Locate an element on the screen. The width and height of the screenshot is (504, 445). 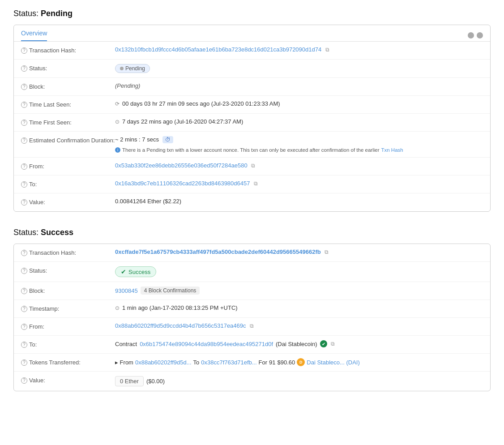
row-est-confirmation: ? Estimated Confirmation Duration: ~ 2 m… is located at coordinates (252, 145).